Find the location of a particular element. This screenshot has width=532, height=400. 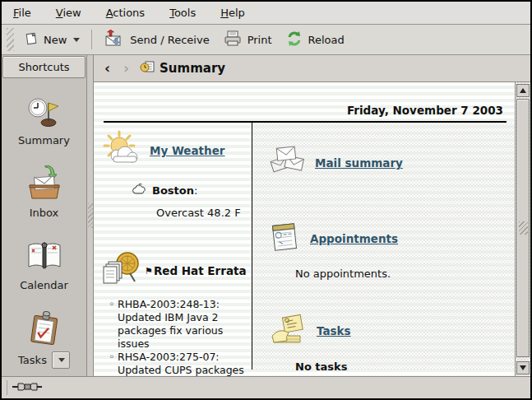

menu-help: Help is located at coordinates (233, 13).